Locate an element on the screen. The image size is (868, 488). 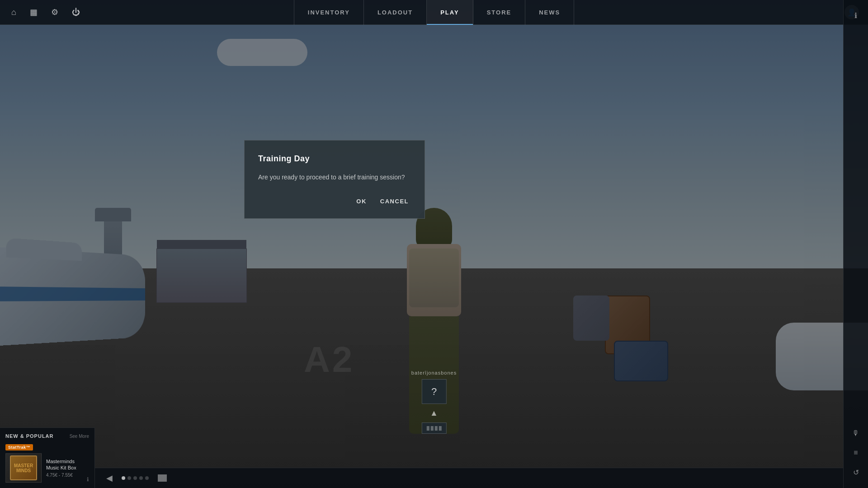
ok-button: OK is located at coordinates (362, 202).